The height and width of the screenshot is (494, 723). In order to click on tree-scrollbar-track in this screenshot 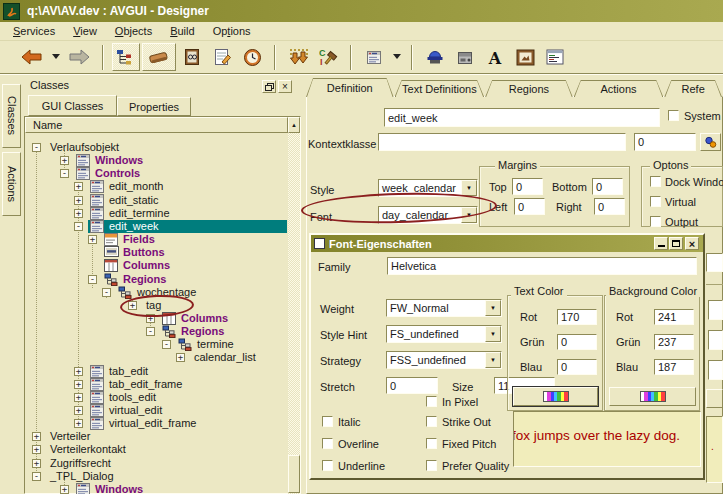, I will do `click(294, 314)`.